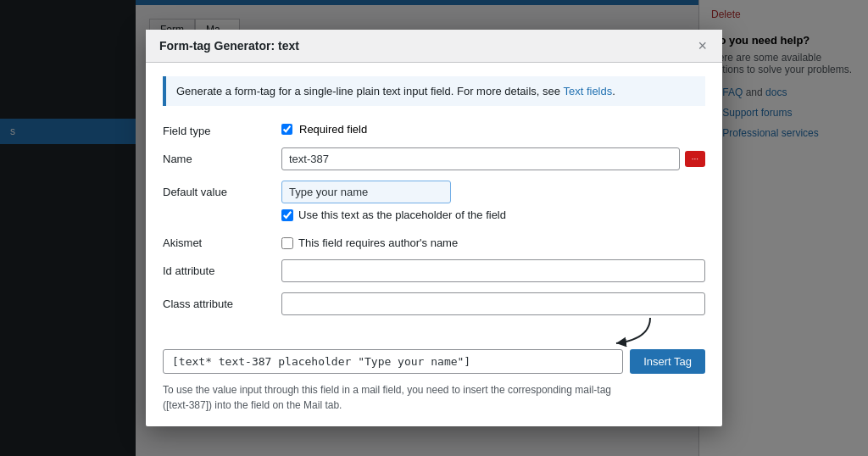 The width and height of the screenshot is (868, 456). Describe the element at coordinates (253, 405) in the screenshot. I see `footer-note-line2: ([text-387]) into the field on the Mail …` at that location.